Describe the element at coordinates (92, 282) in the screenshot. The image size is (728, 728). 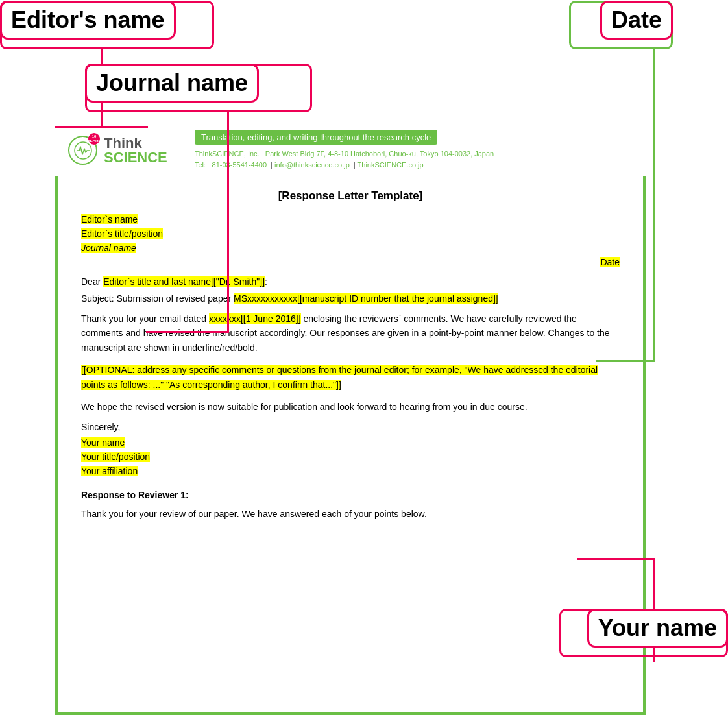
I see `dear-start: Dear` at that location.